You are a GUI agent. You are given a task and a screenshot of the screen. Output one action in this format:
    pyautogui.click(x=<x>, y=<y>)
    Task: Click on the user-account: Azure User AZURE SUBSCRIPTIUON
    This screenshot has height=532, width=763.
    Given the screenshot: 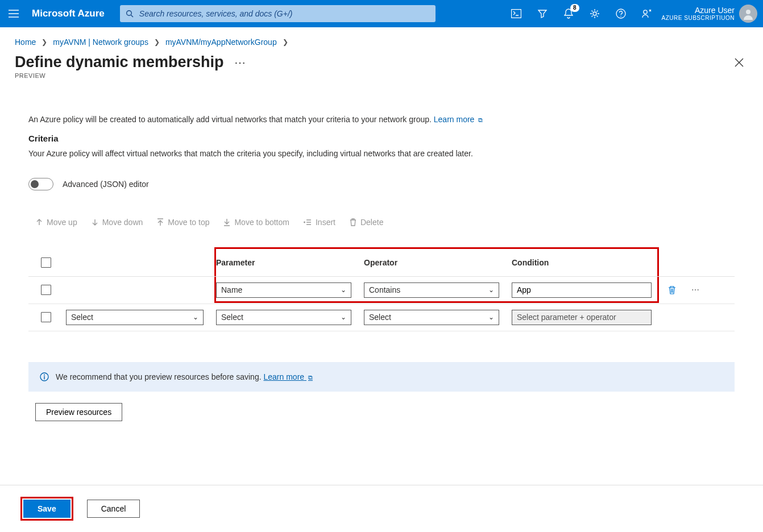 What is the action you would take?
    pyautogui.click(x=700, y=14)
    